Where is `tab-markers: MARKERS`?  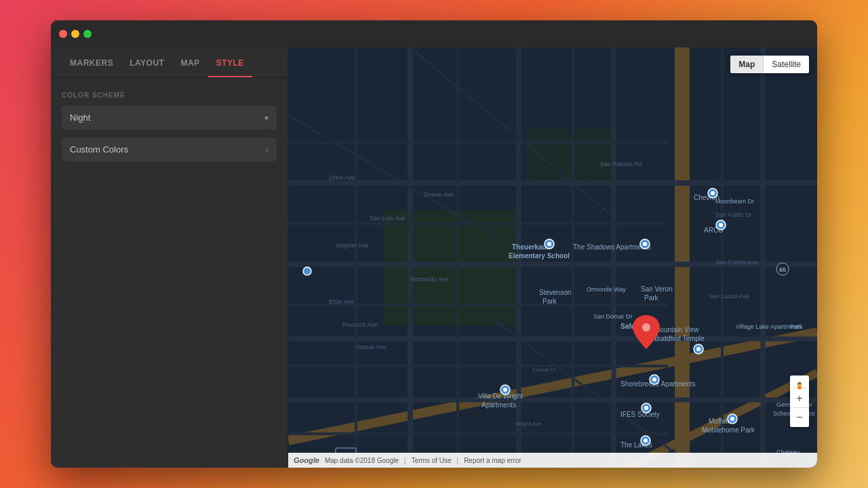
tab-markers: MARKERS is located at coordinates (92, 62).